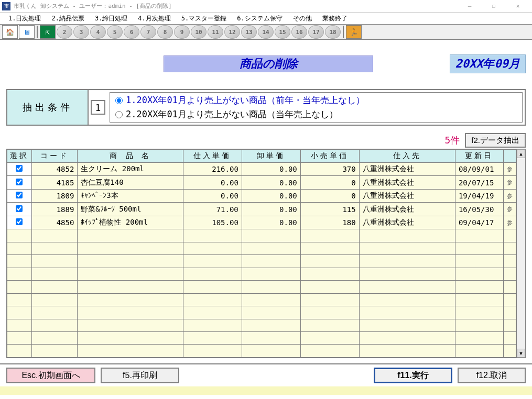 The width and height of the screenshot is (532, 399). Describe the element at coordinates (266, 32) in the screenshot. I see `toolbar-num-14: 14` at that location.